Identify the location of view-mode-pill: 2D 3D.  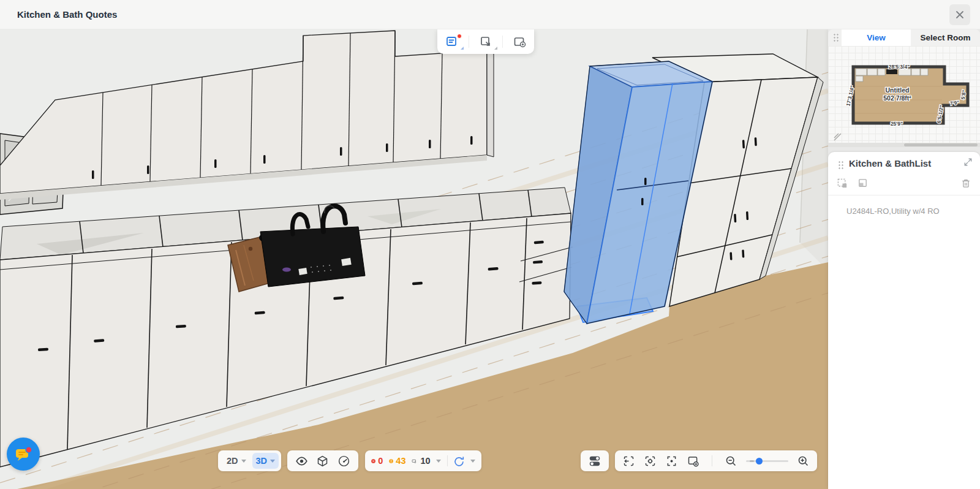
(250, 461).